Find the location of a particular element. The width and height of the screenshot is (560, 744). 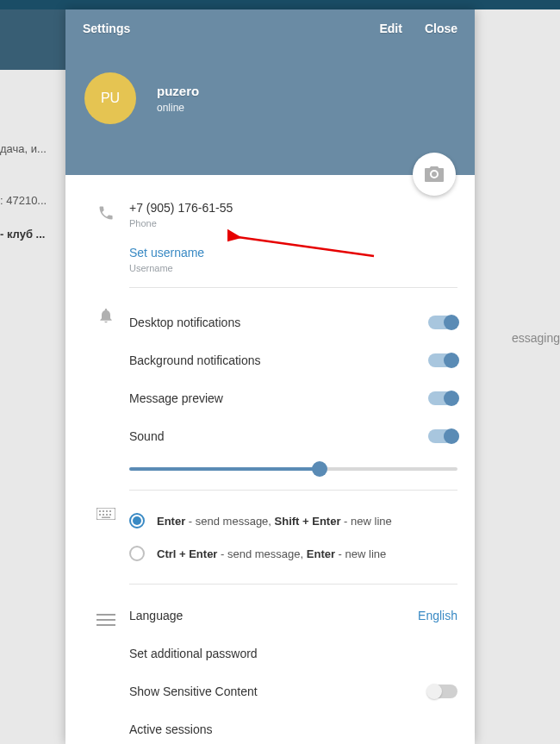

additional-password-label: Set additional password is located at coordinates (293, 653).